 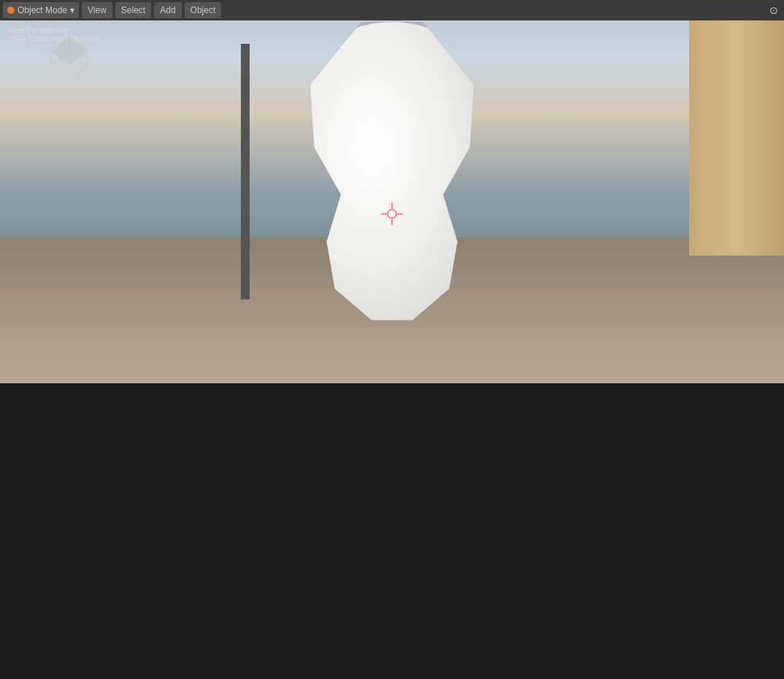 I want to click on scene-building, so click(x=737, y=128).